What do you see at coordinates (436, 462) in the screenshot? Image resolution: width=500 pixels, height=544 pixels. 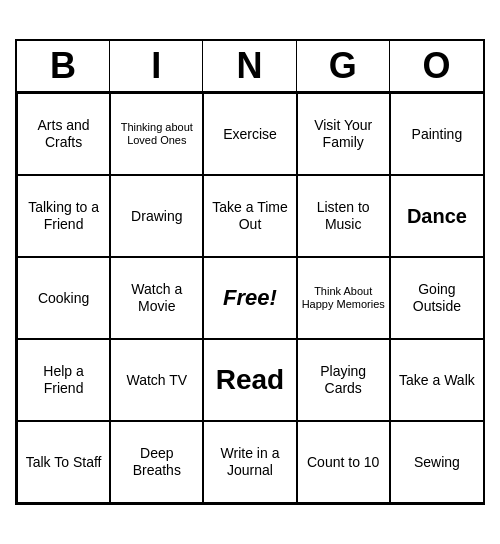 I see `bingo-cell: Sewing` at bounding box center [436, 462].